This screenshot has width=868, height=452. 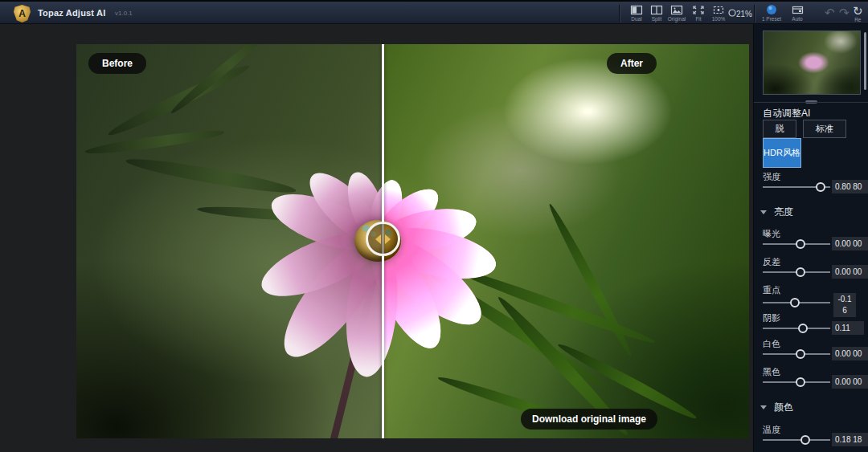 I want to click on highlights-knob, so click(x=795, y=303).